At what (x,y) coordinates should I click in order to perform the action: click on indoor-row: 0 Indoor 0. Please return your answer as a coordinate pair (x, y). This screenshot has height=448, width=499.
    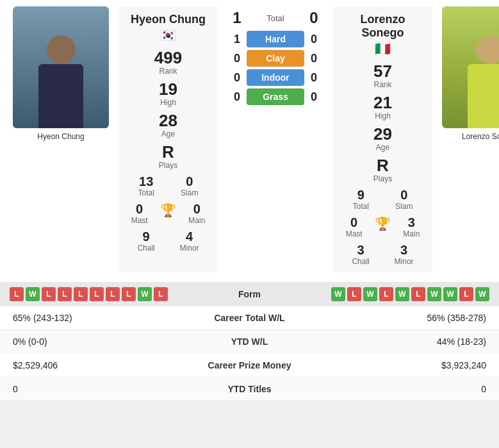
    Looking at the image, I should click on (275, 78).